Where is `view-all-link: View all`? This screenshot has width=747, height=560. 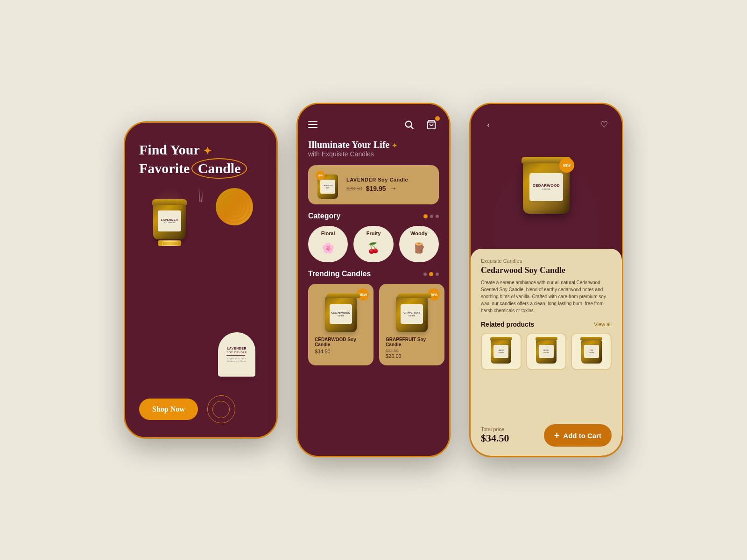 view-all-link: View all is located at coordinates (603, 324).